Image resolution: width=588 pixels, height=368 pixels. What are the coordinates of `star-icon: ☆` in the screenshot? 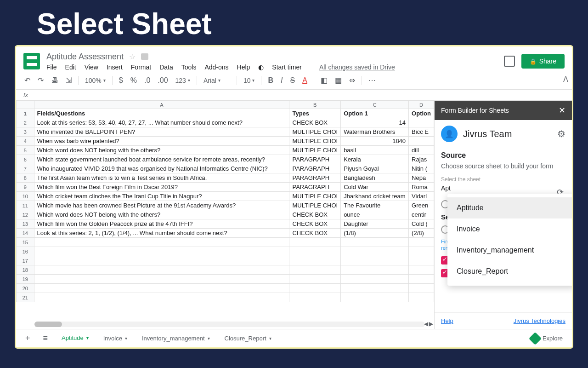 It's located at (132, 57).